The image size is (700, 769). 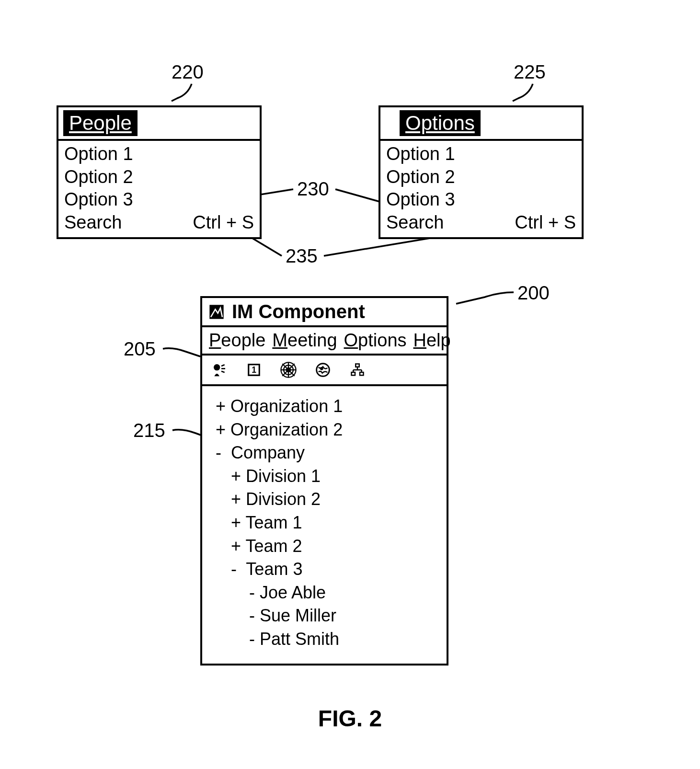 I want to click on options-menu-popup: Options Option 1 Option 2 Option 3 Searc…, so click(x=481, y=172).